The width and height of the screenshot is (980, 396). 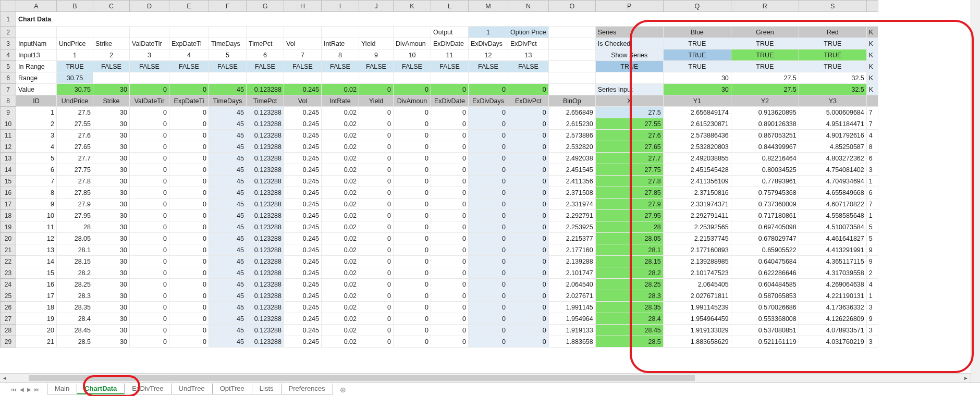 What do you see at coordinates (265, 124) in the screenshot?
I see `cell-pct-10: 0.123288` at bounding box center [265, 124].